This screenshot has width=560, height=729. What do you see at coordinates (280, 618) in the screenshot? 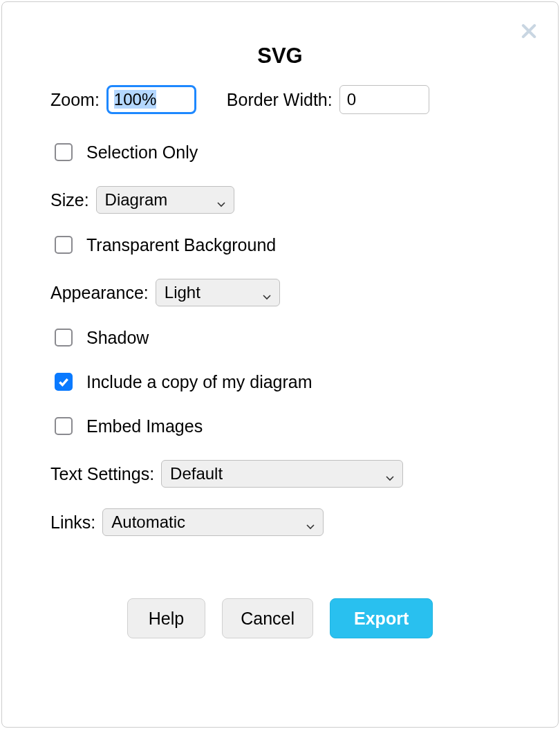
I see `dialog-footer: Help Cancel Export` at bounding box center [280, 618].